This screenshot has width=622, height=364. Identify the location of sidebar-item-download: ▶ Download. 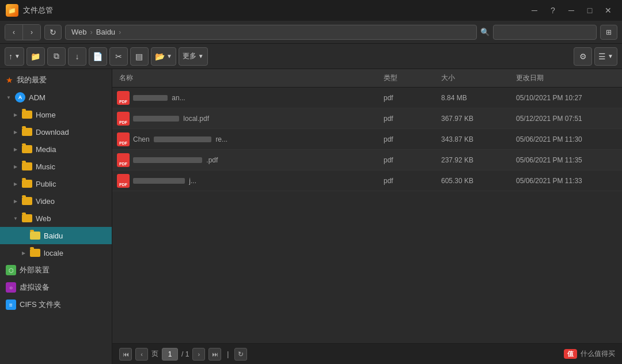
(56, 132).